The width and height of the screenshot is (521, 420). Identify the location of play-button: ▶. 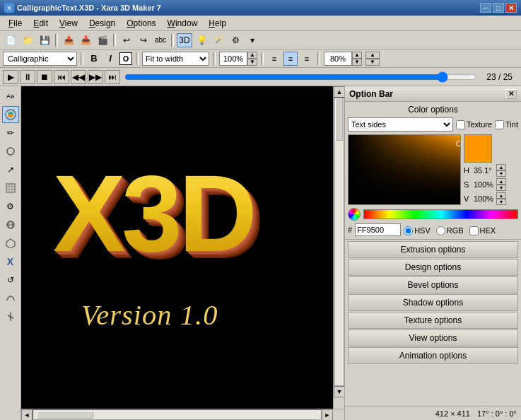
(11, 77).